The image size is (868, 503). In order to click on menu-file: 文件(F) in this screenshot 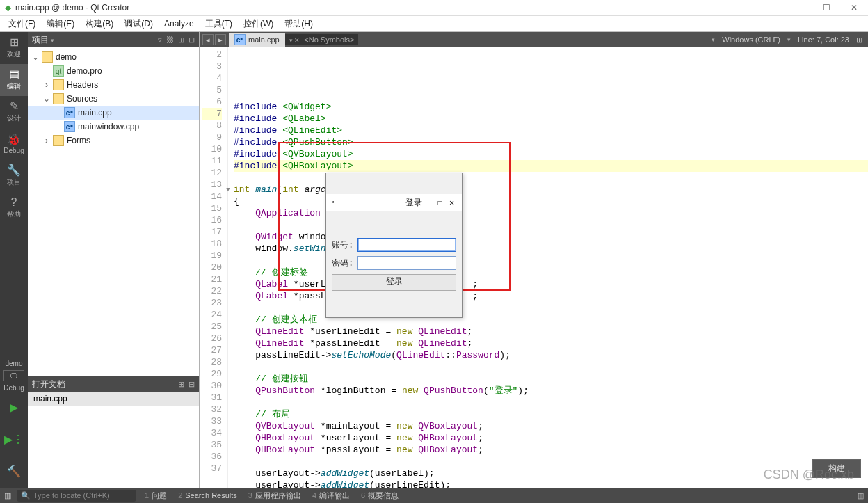, I will do `click(22, 24)`.